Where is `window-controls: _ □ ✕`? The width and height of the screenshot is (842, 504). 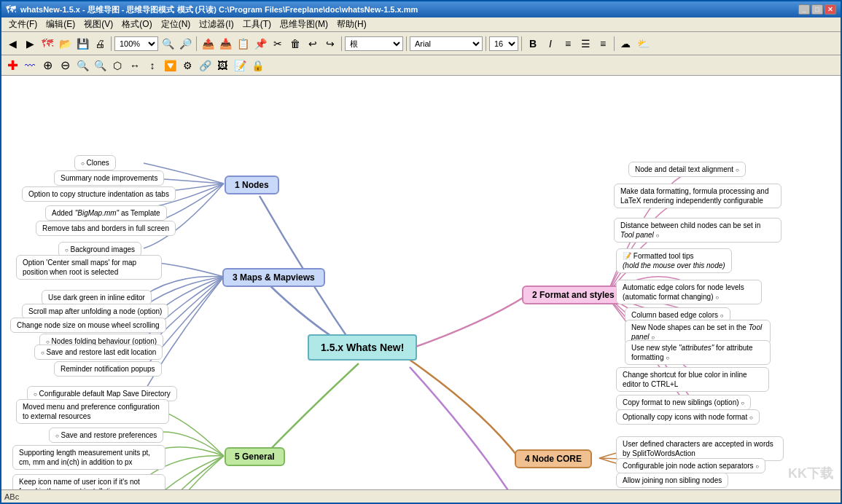
window-controls: _ □ ✕ is located at coordinates (817, 9).